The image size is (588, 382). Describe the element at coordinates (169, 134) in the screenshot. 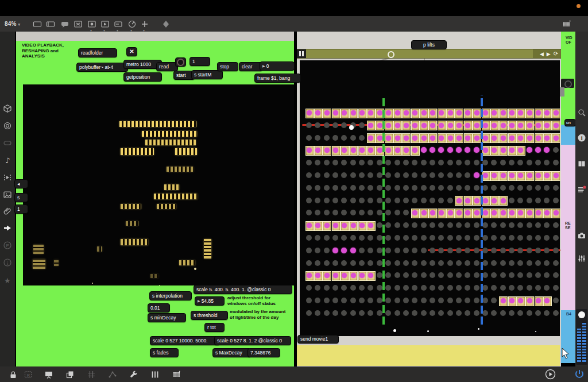

I see `building-light` at that location.